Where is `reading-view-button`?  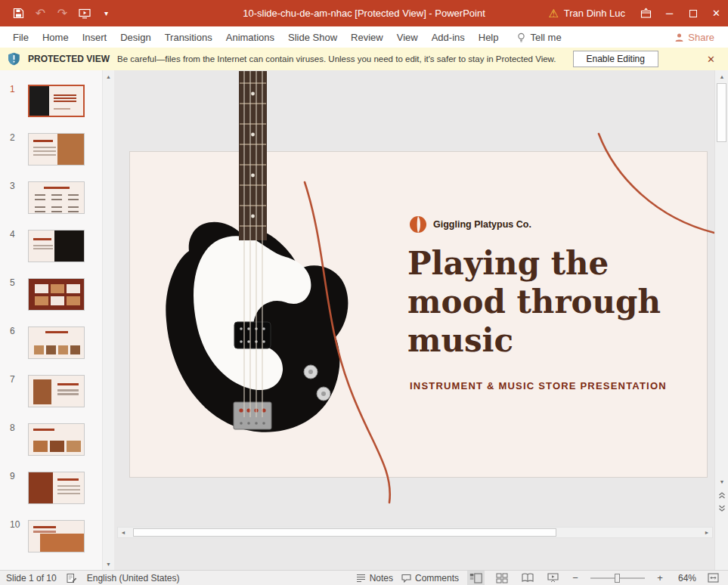 reading-view-button is located at coordinates (528, 577).